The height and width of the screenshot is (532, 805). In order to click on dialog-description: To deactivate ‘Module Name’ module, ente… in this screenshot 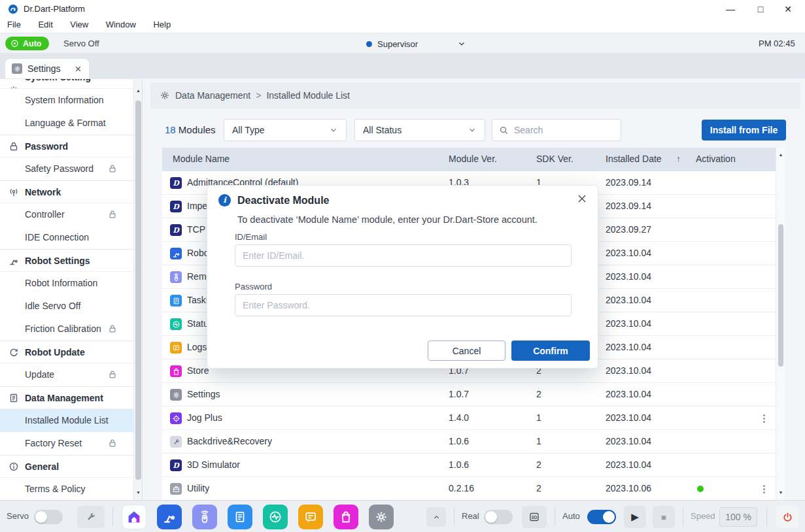, I will do `click(387, 220)`.